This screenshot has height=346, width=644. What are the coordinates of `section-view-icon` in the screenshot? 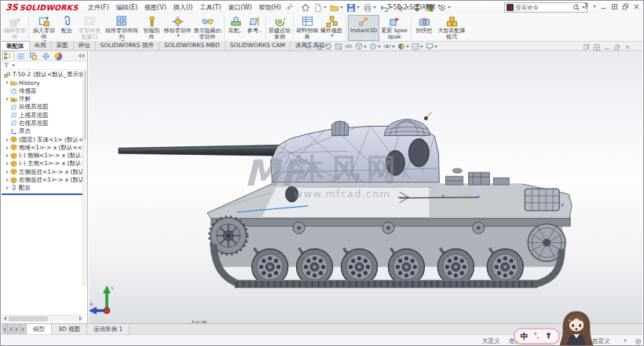 It's located at (338, 46).